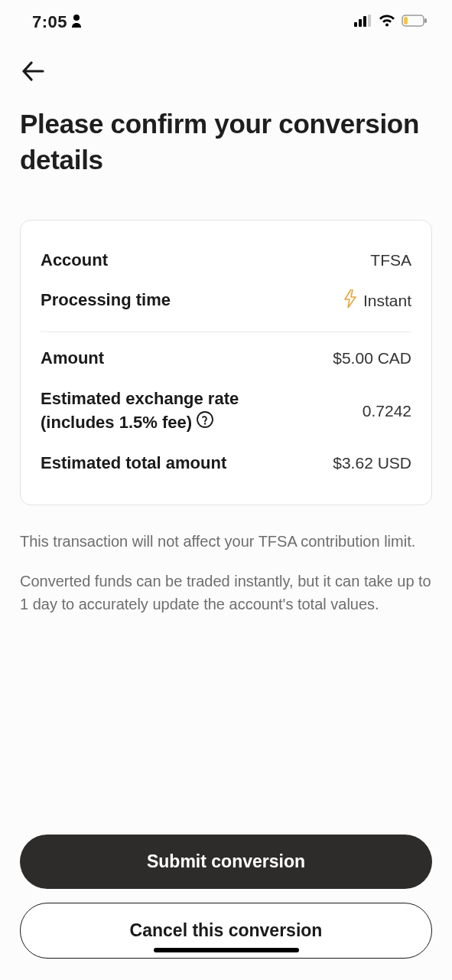 The height and width of the screenshot is (980, 452). Describe the element at coordinates (226, 21) in the screenshot. I see `status-bar: 7:05` at that location.